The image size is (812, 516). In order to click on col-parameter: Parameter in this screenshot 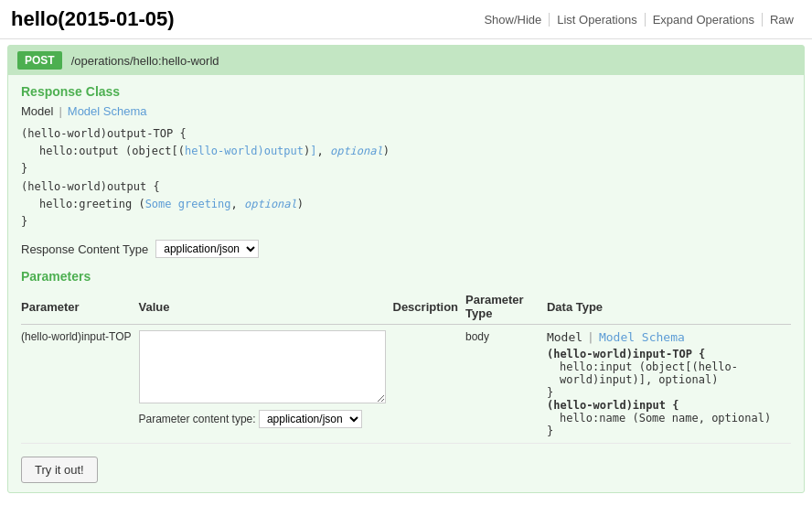, I will do `click(80, 307)`.